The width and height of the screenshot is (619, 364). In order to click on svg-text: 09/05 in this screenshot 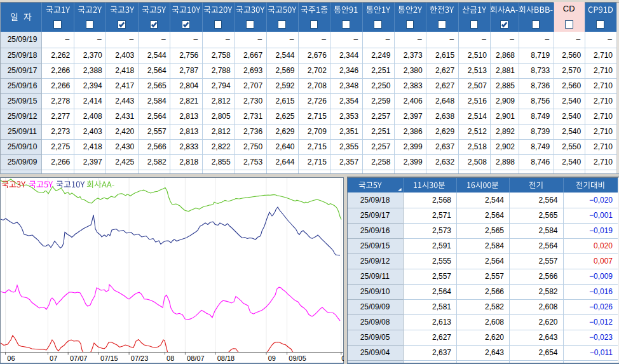, I will do `click(297, 358)`.